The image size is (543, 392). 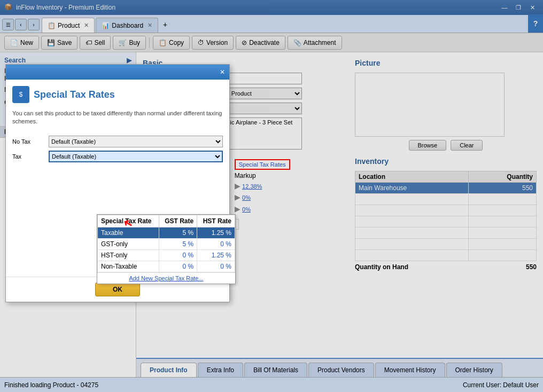 I want to click on ok-button: OK, so click(x=118, y=289).